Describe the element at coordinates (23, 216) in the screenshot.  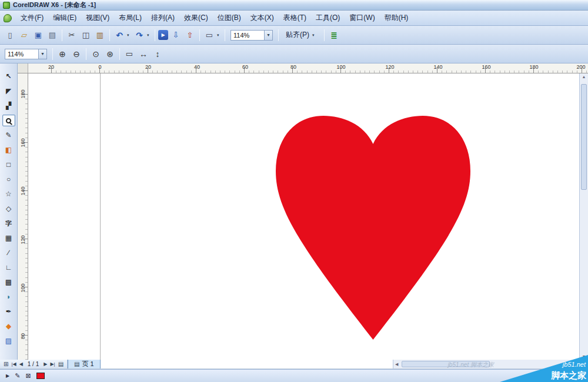
I see `vertical-ruler: 180 160 140 120 100 80` at that location.